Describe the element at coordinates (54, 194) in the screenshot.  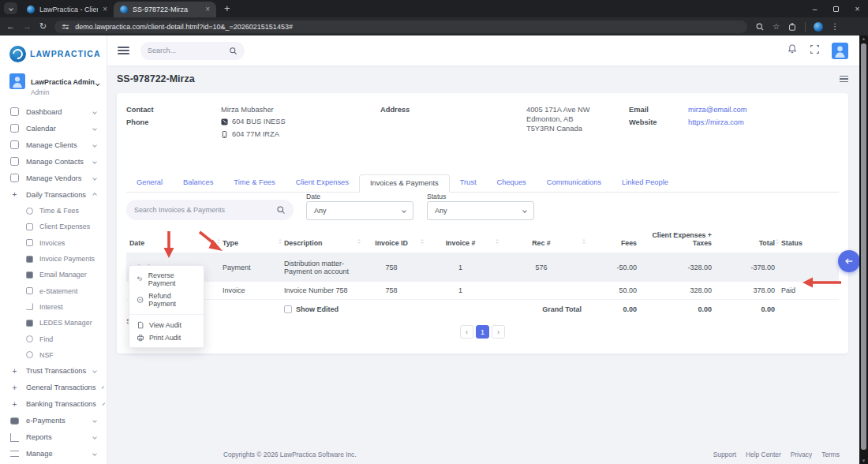
I see `sidebar-item-daily-transactions: +Daily Transactions` at that location.